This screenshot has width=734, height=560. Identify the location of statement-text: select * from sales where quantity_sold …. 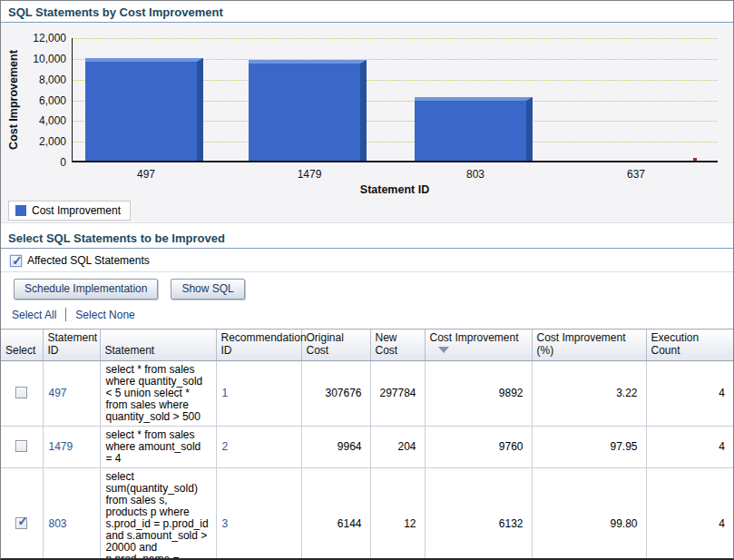
(158, 394).